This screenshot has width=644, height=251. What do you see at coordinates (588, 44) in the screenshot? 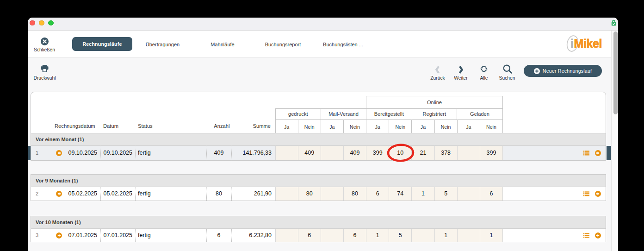
I see `svg-text: Mikel` at bounding box center [588, 44].